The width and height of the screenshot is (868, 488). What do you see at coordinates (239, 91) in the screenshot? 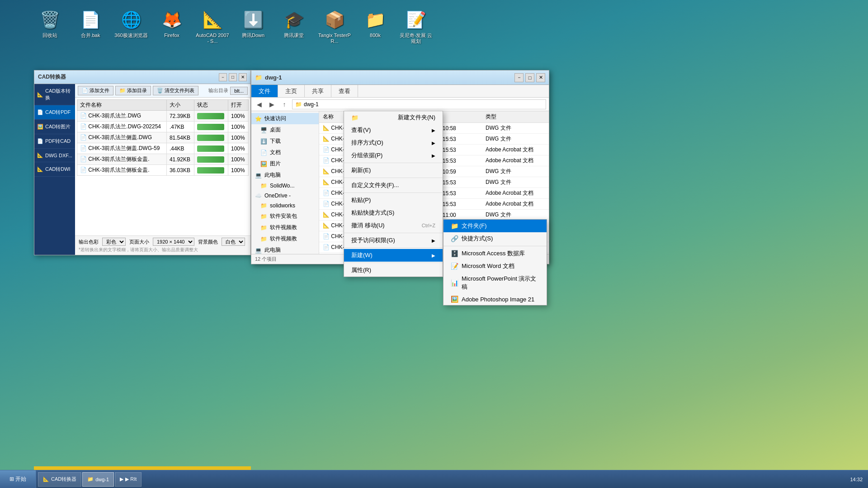
I see `output-dir-button: blt...` at bounding box center [239, 91].